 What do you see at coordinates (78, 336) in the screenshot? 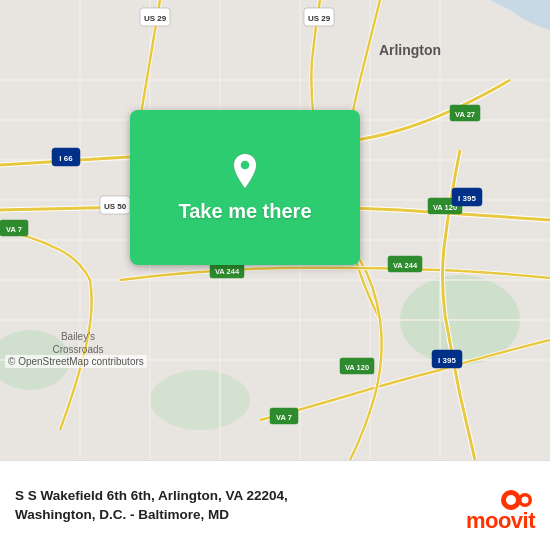
I see `svg-text: Bailey's` at bounding box center [78, 336].